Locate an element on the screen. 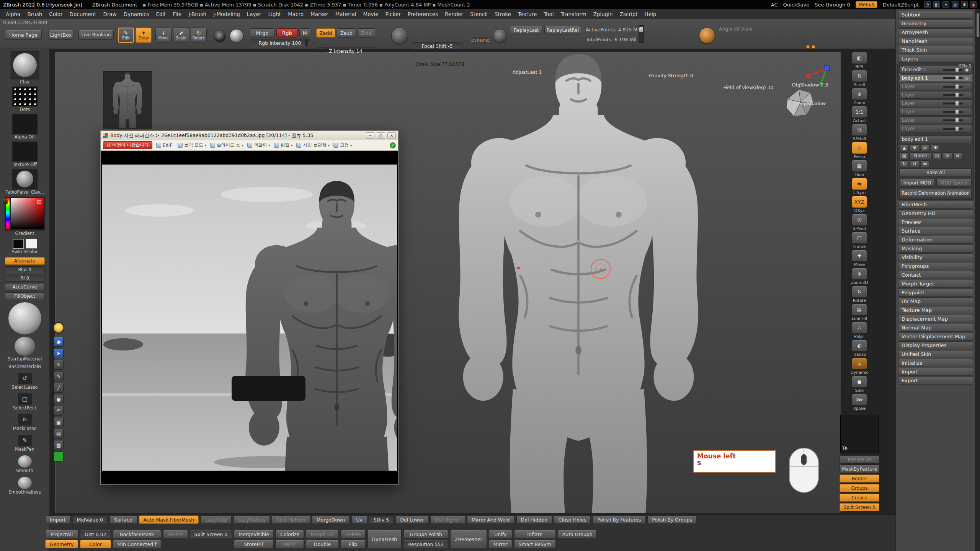 Image resolution: width=980 pixels, height=551 pixels. bottom-button: Inflate is located at coordinates (535, 534).